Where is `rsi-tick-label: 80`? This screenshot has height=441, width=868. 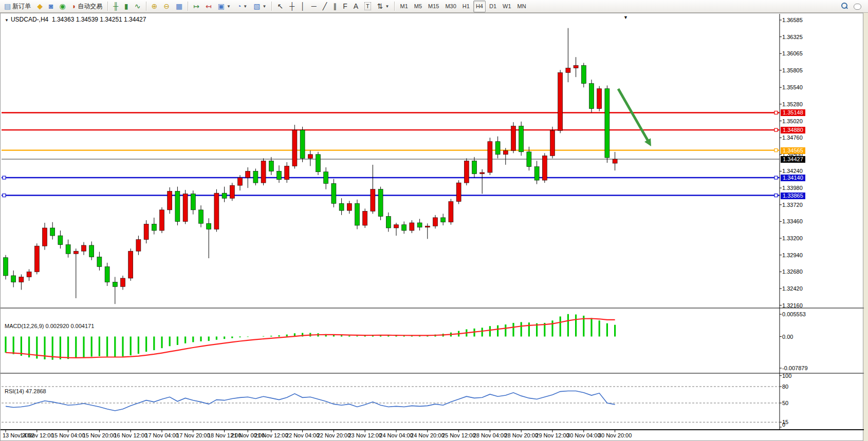
rsi-tick-label: 80 is located at coordinates (785, 387).